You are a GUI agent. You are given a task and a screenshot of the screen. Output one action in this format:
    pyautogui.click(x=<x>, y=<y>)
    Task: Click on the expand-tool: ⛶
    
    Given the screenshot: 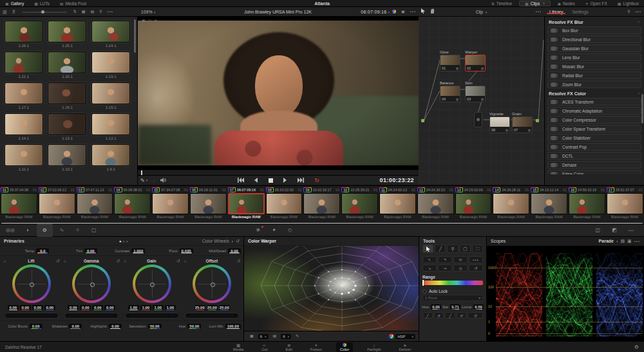 What is the action you would take?
    pyautogui.click(x=478, y=248)
    